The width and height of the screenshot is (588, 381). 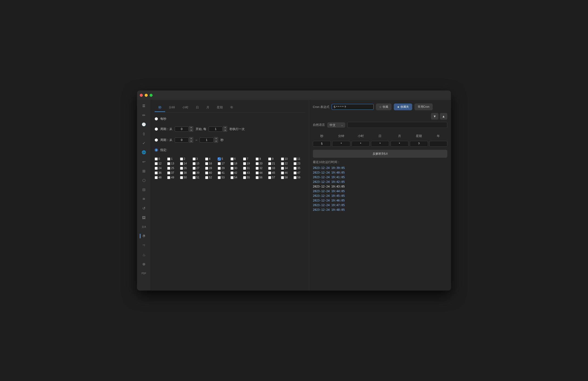 I want to click on cron-year-input, so click(x=438, y=144).